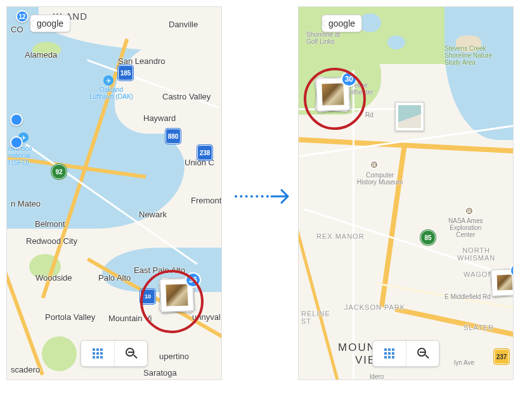 The image size is (532, 394). What do you see at coordinates (428, 238) in the screenshot?
I see `route-85: 85` at bounding box center [428, 238].